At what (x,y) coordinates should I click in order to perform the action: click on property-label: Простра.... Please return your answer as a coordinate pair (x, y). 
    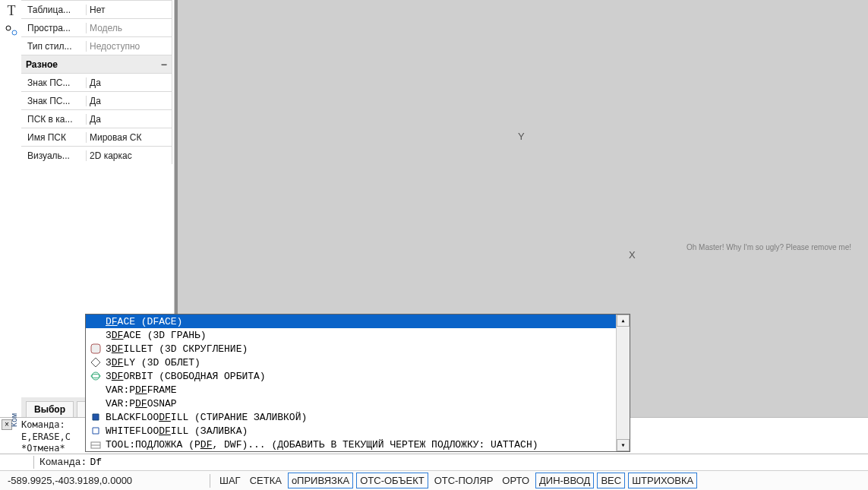
    Looking at the image, I should click on (54, 28).